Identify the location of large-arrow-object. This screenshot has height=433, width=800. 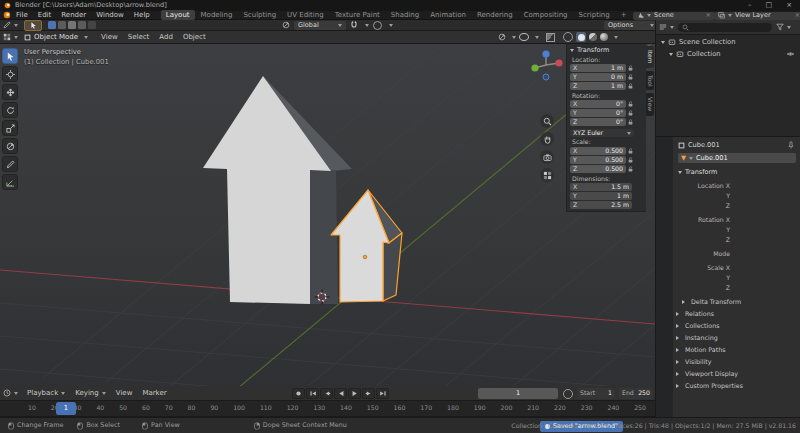
(278, 190).